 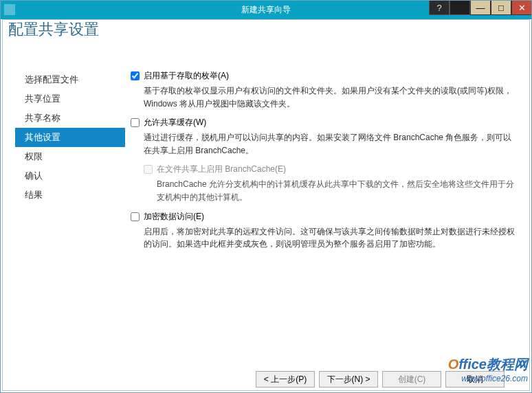 I want to click on branchcache-desc: BranchCache 允许分支机构中的计算机缓存从此共享中下载的文件，然后安全…, so click(x=337, y=191).